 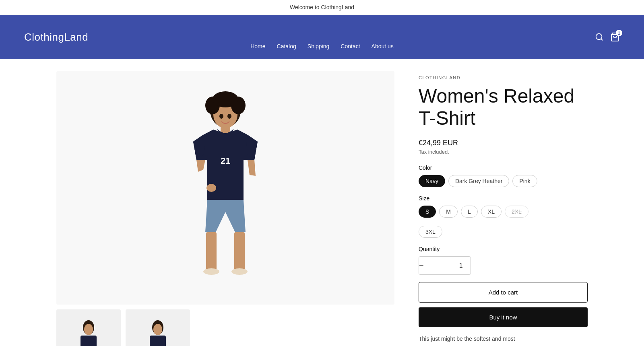 What do you see at coordinates (258, 46) in the screenshot?
I see `nav-home: Home` at bounding box center [258, 46].